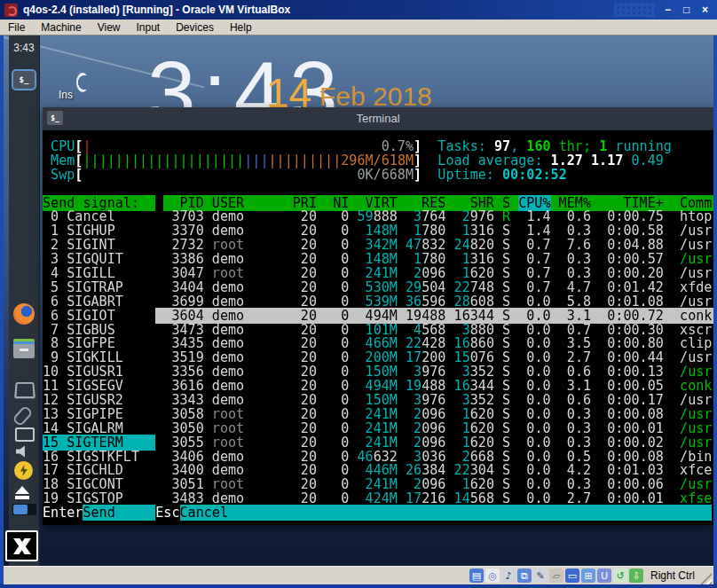 The image size is (717, 588). I want to click on terminal-icon: $_, so click(55, 118).